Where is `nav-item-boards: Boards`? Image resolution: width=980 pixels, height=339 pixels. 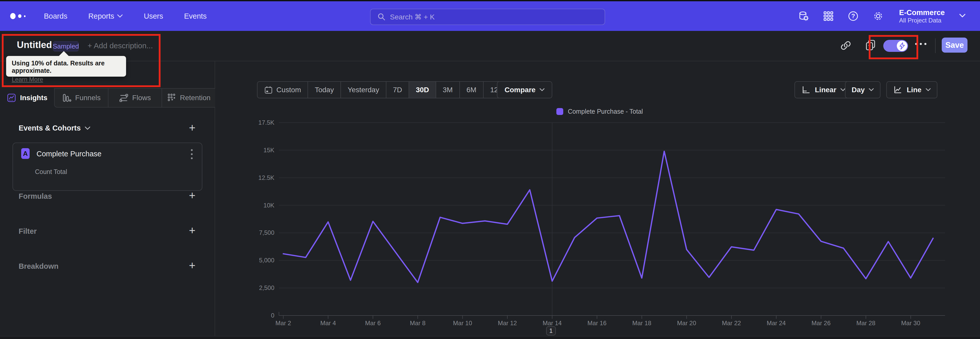
nav-item-boards: Boards is located at coordinates (56, 16).